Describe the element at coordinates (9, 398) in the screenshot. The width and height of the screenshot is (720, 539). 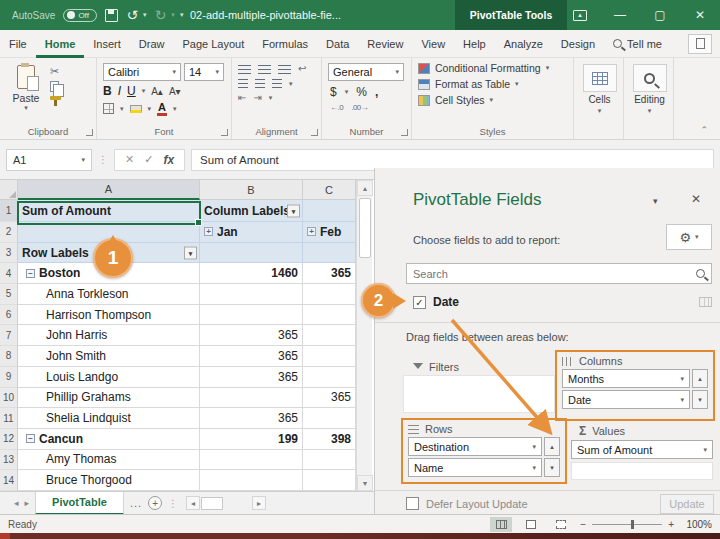
I see `row-header: 10` at that location.